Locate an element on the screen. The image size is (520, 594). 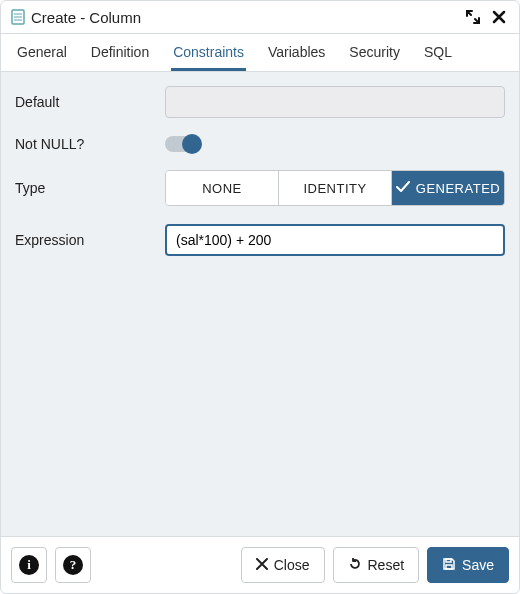
help-icon: ? is located at coordinates (73, 565).